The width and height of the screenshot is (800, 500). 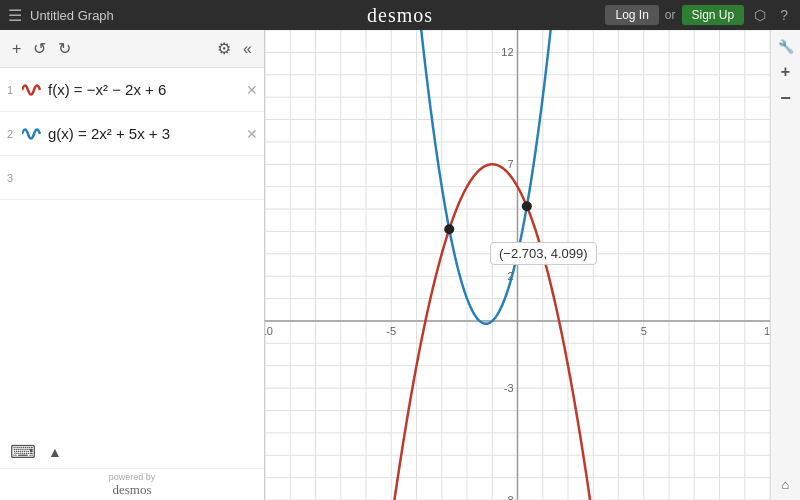 I want to click on toolbar-left: + ↺ ↻, so click(x=42, y=48).